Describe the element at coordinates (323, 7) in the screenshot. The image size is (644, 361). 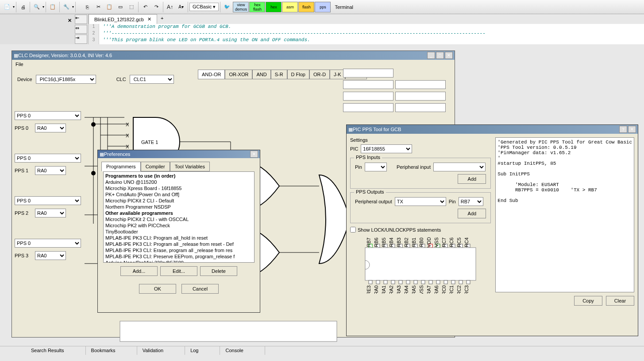
I see `pps-button: pps` at that location.